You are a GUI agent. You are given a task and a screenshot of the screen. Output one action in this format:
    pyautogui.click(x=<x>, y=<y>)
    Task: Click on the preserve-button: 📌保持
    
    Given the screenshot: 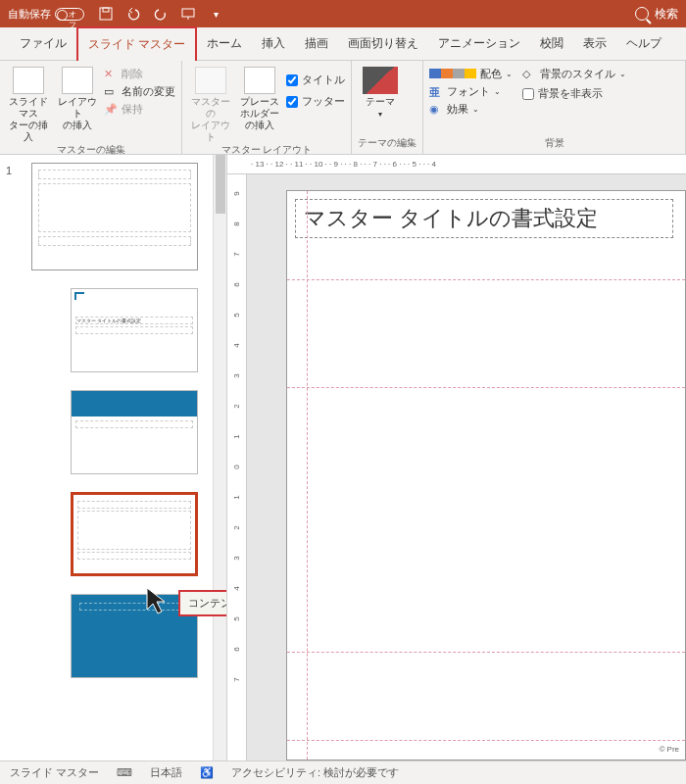 What is the action you would take?
    pyautogui.click(x=139, y=110)
    